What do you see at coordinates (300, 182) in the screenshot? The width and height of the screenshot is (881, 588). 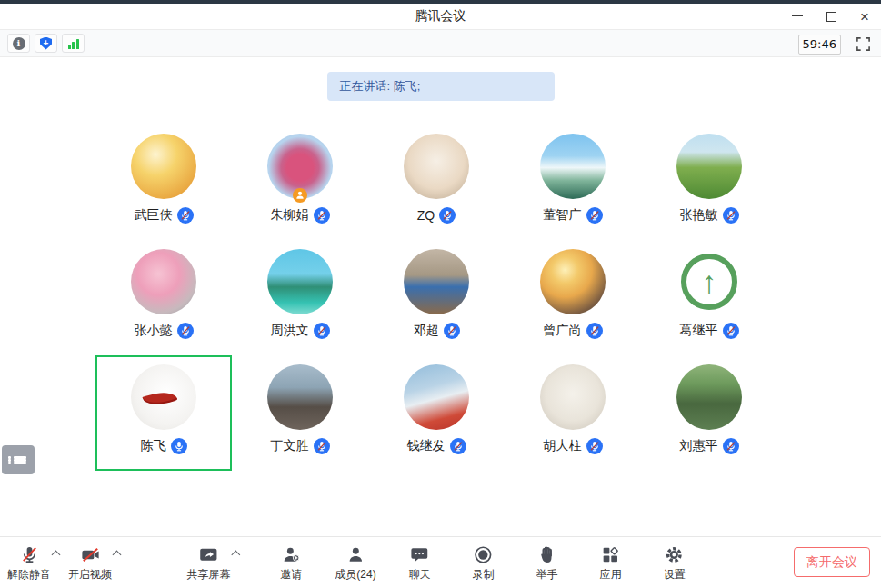 I see `participant-tile: 朱柳娟` at bounding box center [300, 182].